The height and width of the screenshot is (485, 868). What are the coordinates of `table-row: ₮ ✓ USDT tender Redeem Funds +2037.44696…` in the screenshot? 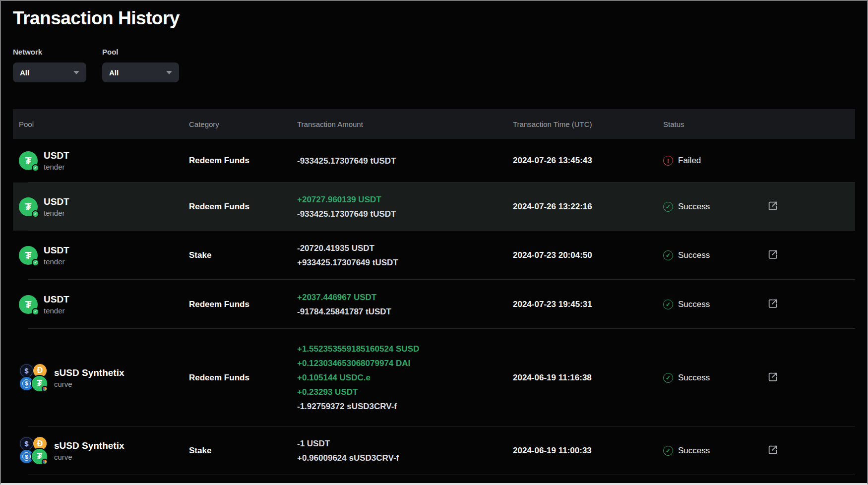 It's located at (434, 304).